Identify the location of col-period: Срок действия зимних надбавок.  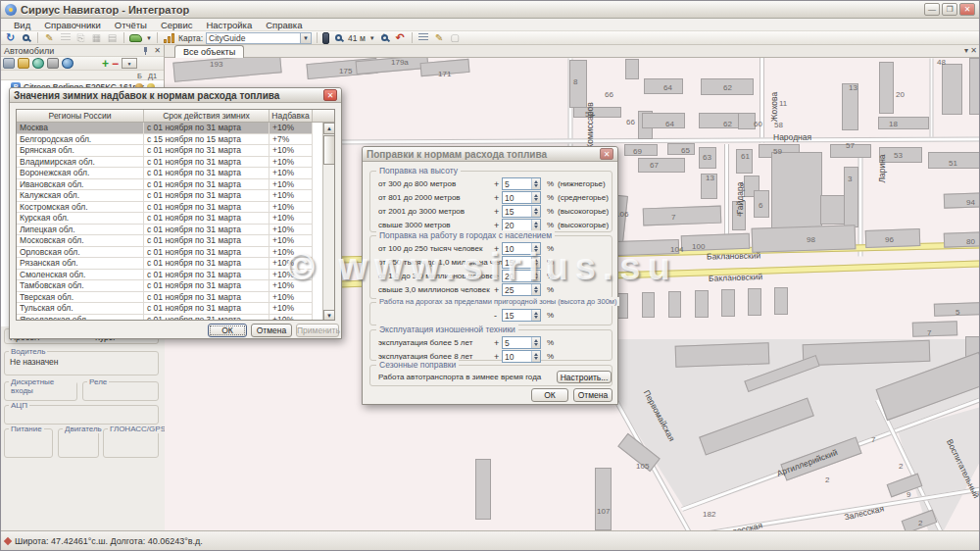
(207, 116).